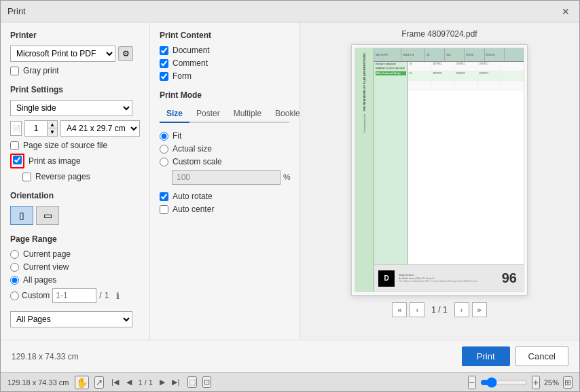  Describe the element at coordinates (224, 152) in the screenshot. I see `print-mode-section: Print Mode Size Poster Multiple Booklet …` at that location.